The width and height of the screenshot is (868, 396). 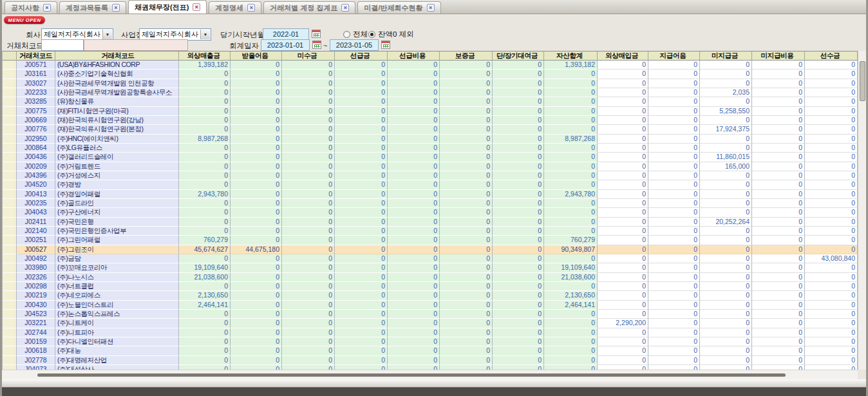 I want to click on column-header-seongeupbiyong: 선급비용, so click(x=413, y=56).